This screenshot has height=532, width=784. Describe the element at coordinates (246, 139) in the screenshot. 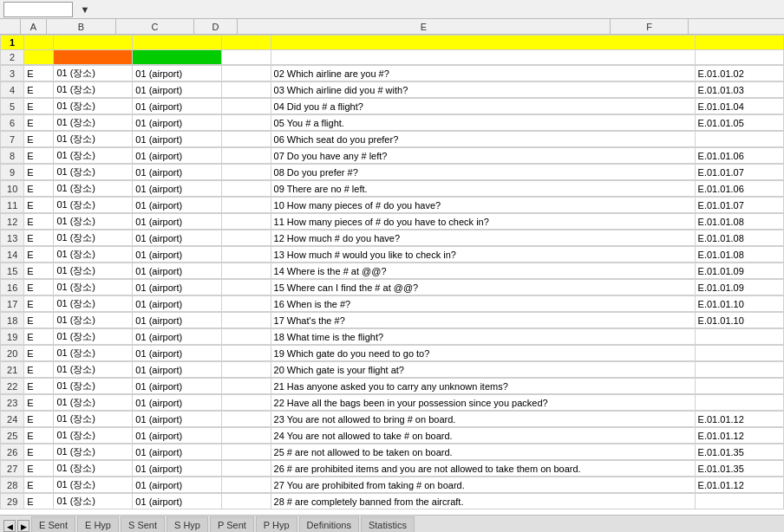

I see `cell-d7` at that location.